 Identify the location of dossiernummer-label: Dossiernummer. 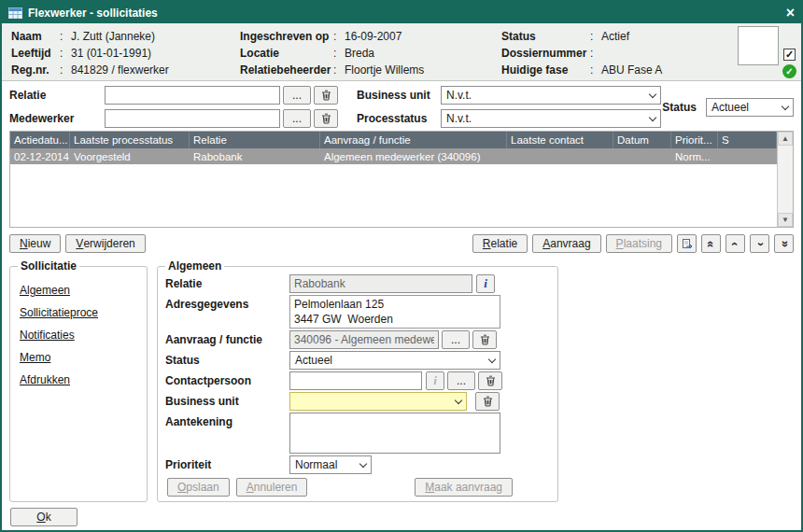
(545, 54).